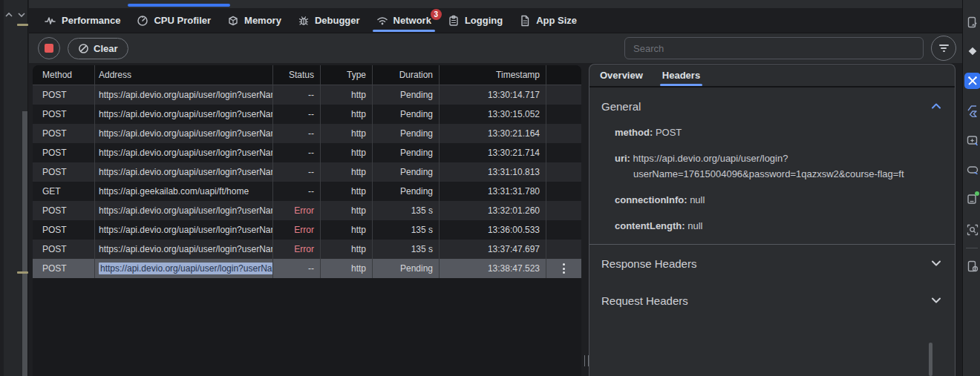 This screenshot has height=376, width=980. I want to click on column-header-type: Type, so click(347, 75).